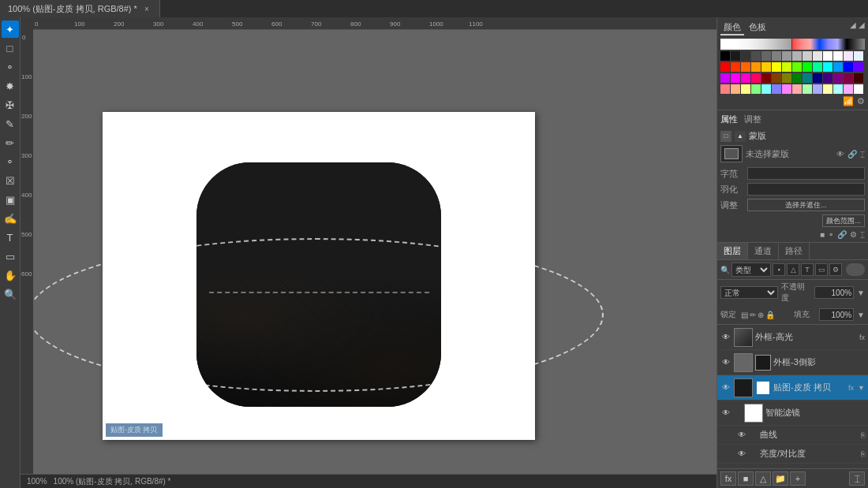 Image resolution: width=868 pixels, height=488 pixels. What do you see at coordinates (862, 235) in the screenshot?
I see `prop-icon-5: ⌶` at bounding box center [862, 235].